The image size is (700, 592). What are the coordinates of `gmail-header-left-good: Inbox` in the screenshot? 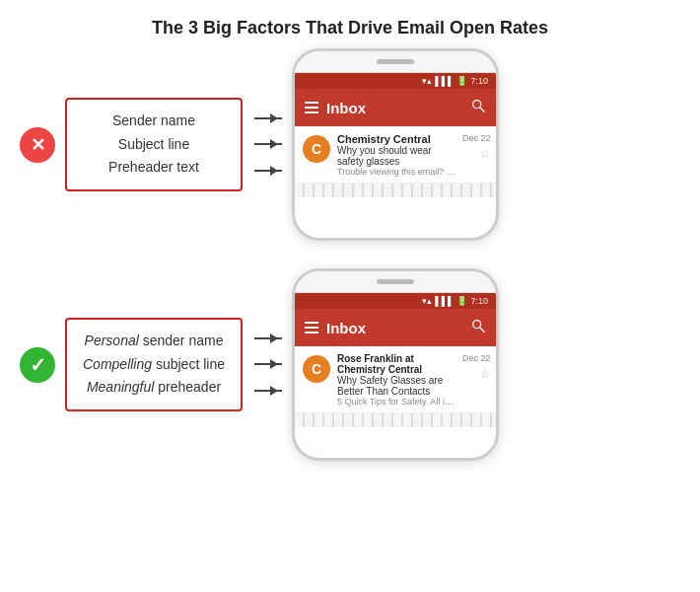 It's located at (335, 328).